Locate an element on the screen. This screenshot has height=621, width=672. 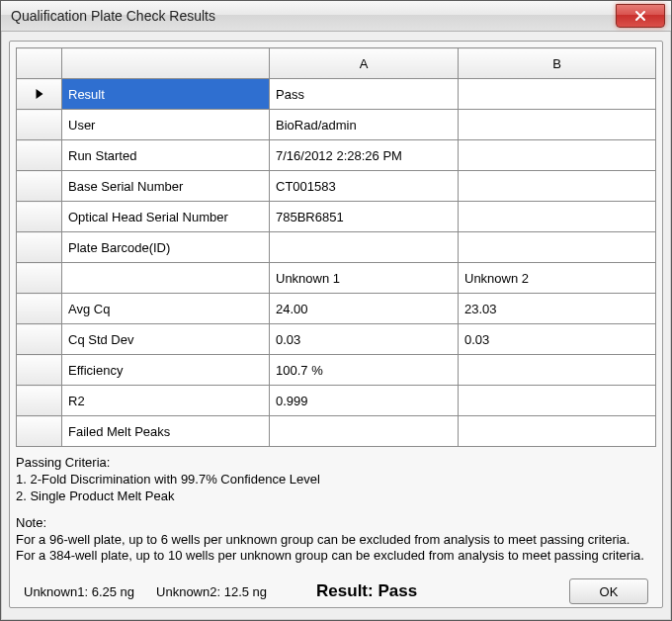
table-row: UserBioRad/admin is located at coordinates (336, 125).